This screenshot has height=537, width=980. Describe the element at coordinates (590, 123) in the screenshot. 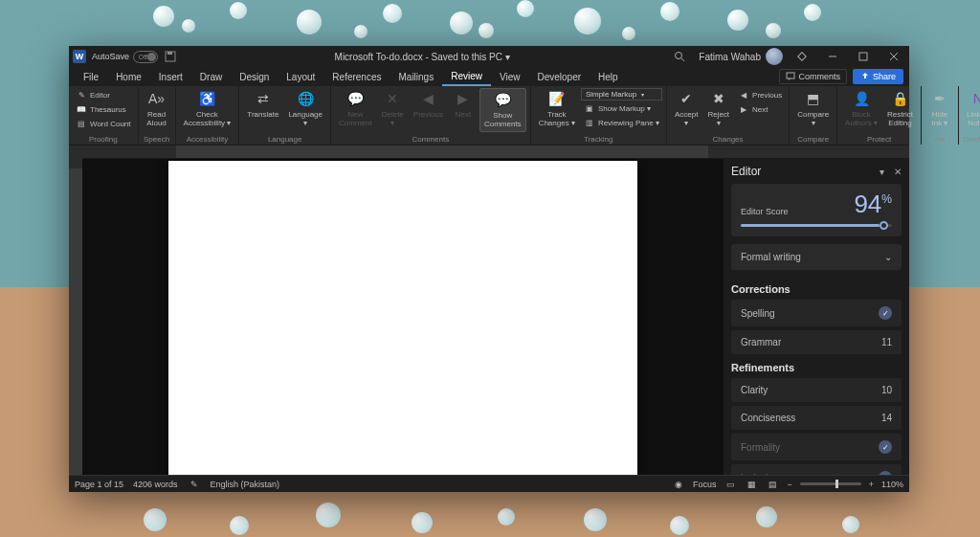

I see `pane-icon: ▥` at that location.